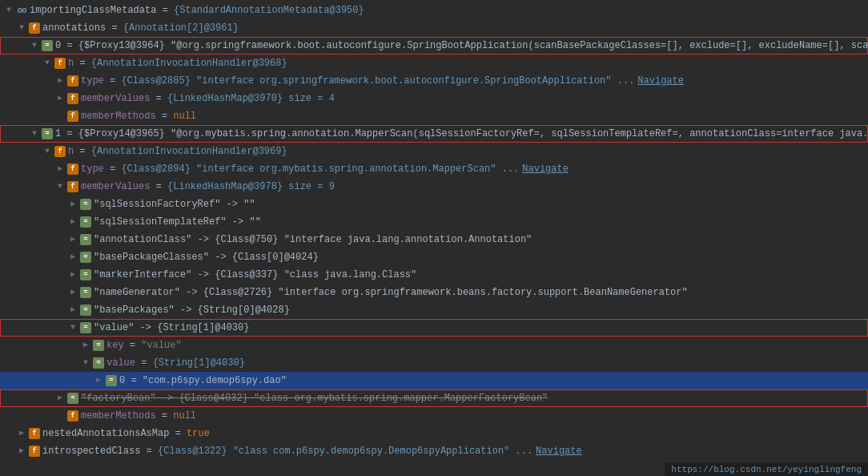 The image size is (868, 476). Describe the element at coordinates (461, 46) in the screenshot. I see `row-content: 0 = {$Proxy13@3964} "@org.springframewor…` at that location.